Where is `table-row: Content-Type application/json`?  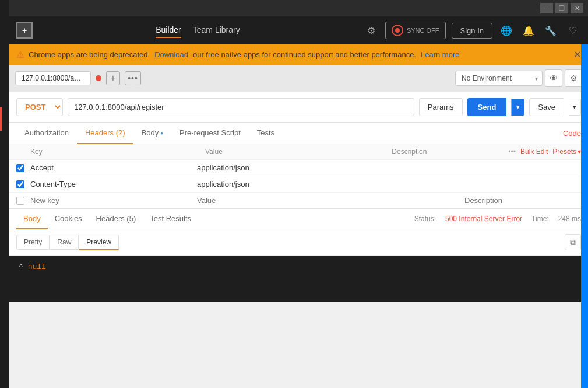 table-row: Content-Type application/json is located at coordinates (298, 184).